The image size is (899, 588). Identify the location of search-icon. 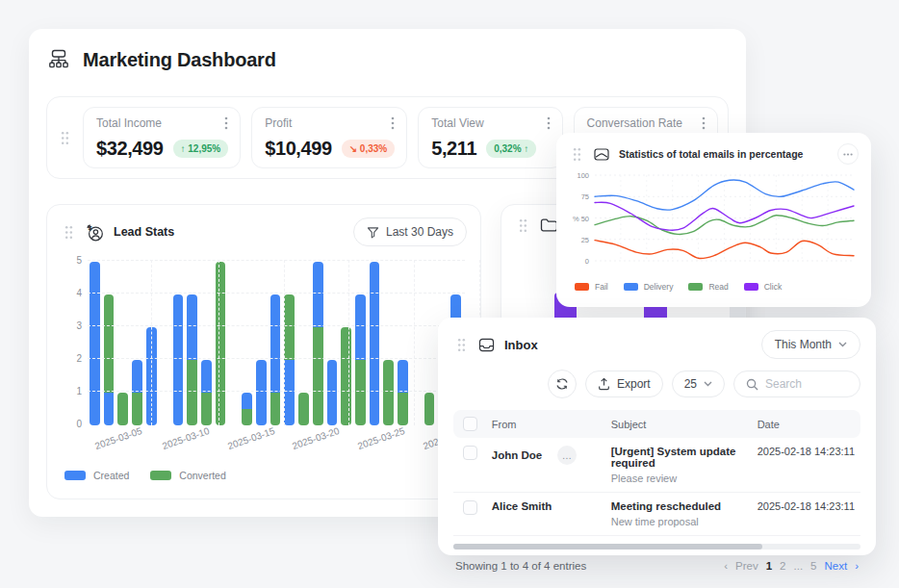
(753, 385).